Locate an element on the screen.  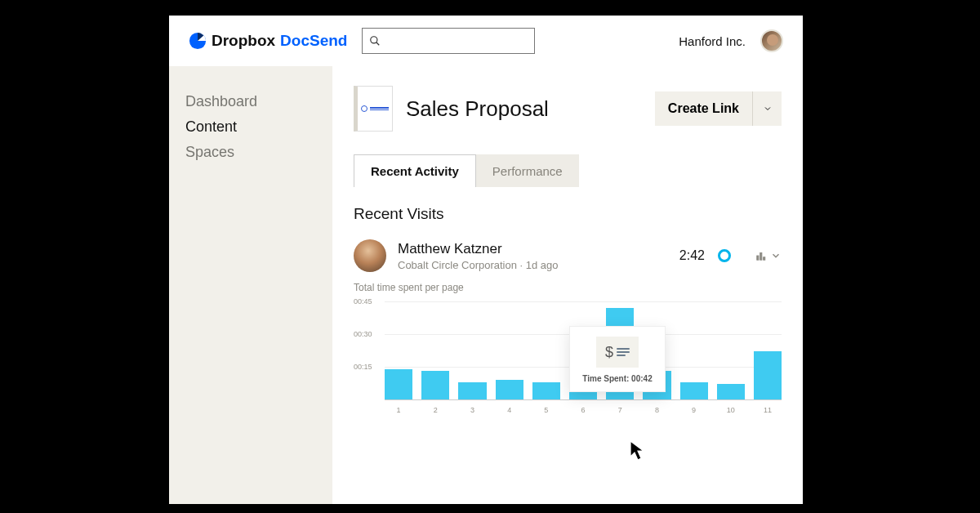
title-bar: Sales Proposal Create Link is located at coordinates (568, 109).